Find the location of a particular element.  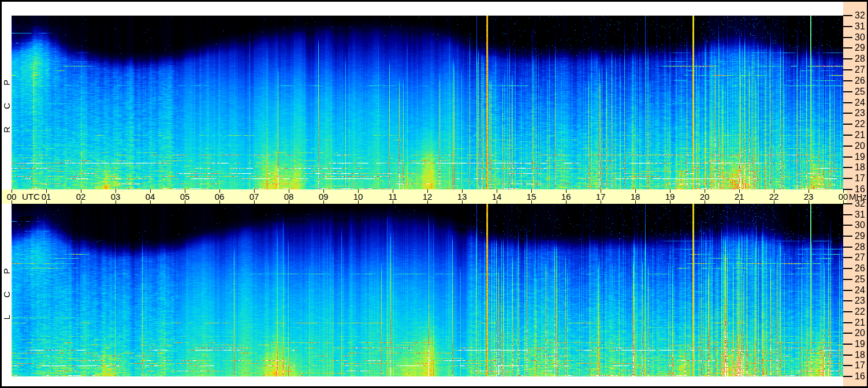

time-label: 22 is located at coordinates (774, 196).